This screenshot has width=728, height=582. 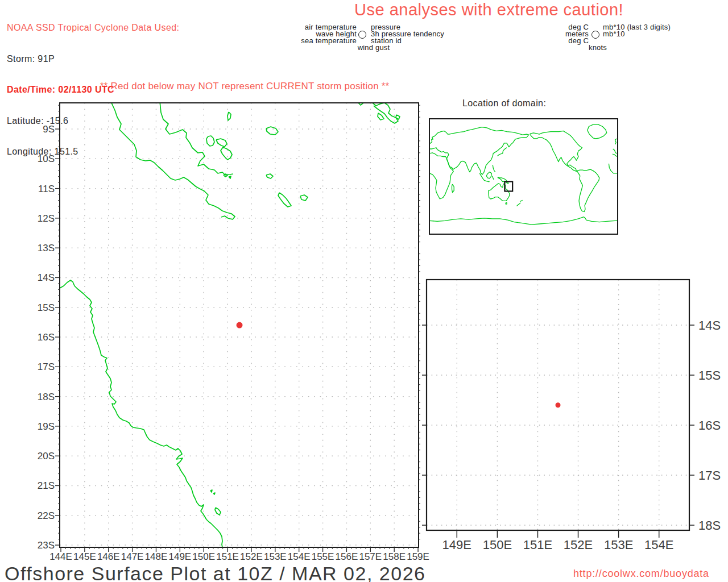 I want to click on x-tick-label: 157E, so click(x=370, y=557).